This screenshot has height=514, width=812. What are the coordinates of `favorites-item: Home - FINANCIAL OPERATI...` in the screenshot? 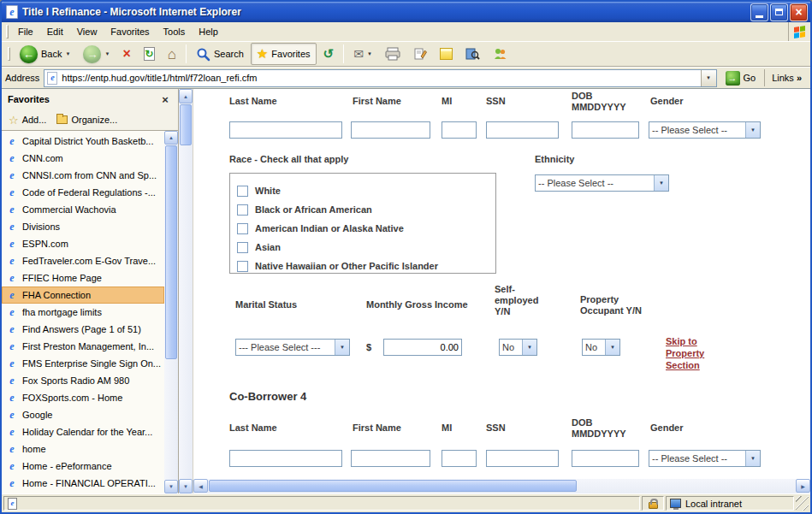 It's located at (83, 483).